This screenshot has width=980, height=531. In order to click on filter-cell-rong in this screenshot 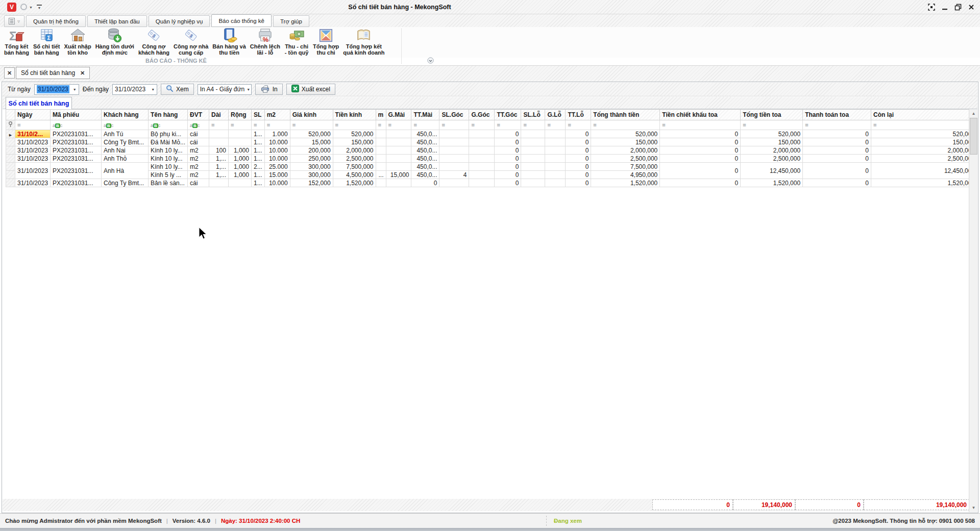, I will do `click(240, 125)`.